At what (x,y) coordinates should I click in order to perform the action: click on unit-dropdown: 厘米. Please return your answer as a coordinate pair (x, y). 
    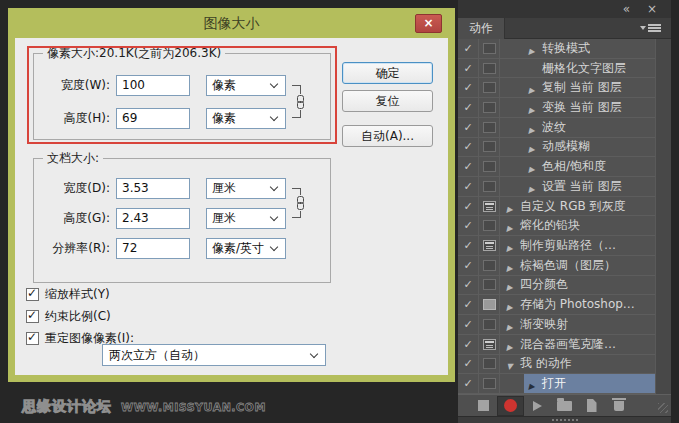
    Looking at the image, I should click on (246, 218).